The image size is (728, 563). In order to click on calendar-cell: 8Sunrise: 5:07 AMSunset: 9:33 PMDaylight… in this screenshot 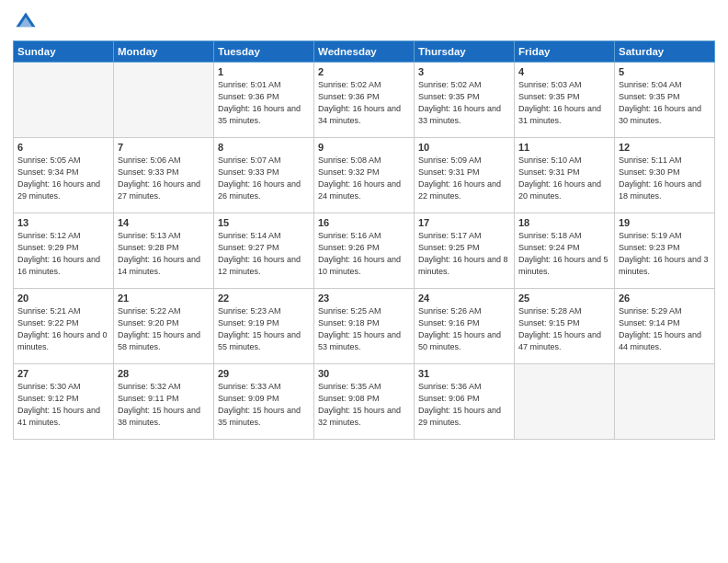, I will do `click(265, 176)`.